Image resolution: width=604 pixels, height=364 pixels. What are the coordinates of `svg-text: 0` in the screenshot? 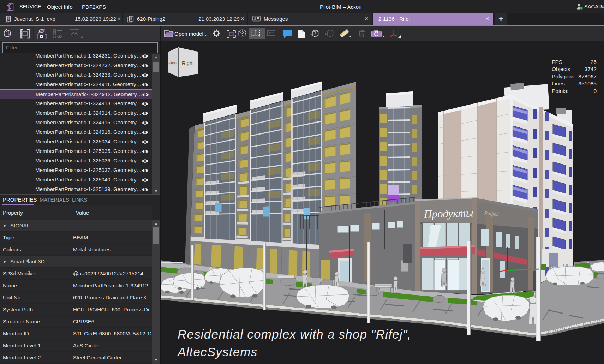 It's located at (595, 91).